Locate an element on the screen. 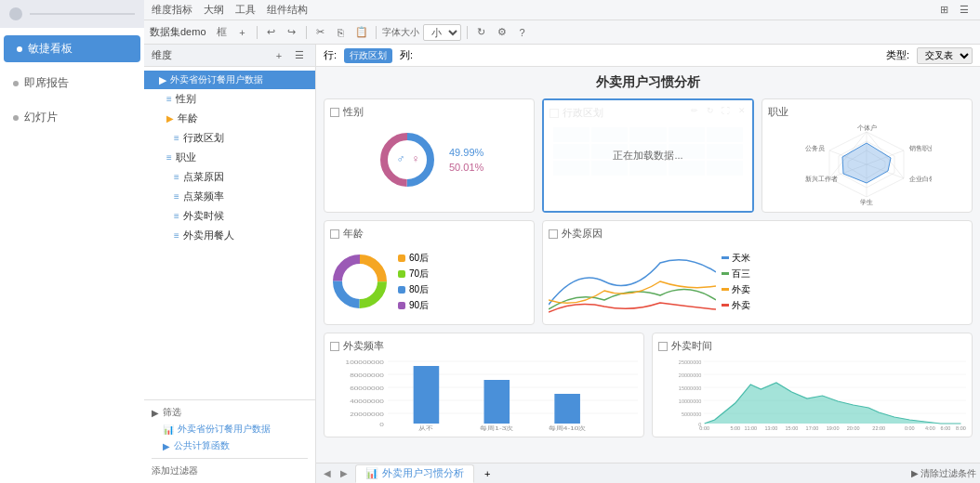 This screenshot has width=980, height=483. svg-text: 80000000 is located at coordinates (366, 375).